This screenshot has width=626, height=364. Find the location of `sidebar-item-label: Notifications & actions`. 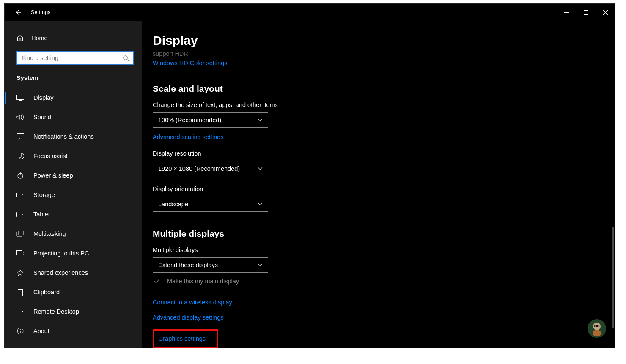

sidebar-item-label: Notifications & actions is located at coordinates (63, 137).